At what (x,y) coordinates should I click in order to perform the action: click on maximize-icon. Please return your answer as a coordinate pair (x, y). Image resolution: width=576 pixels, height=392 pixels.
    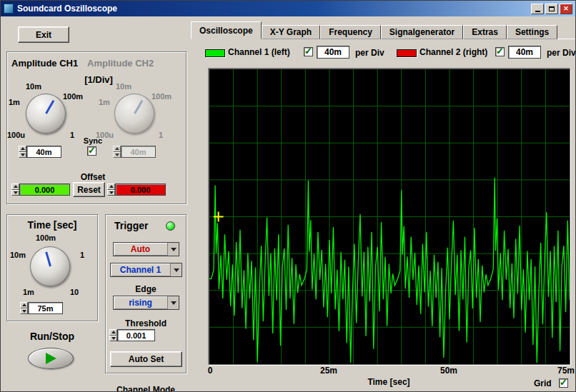
    Looking at the image, I should click on (552, 9).